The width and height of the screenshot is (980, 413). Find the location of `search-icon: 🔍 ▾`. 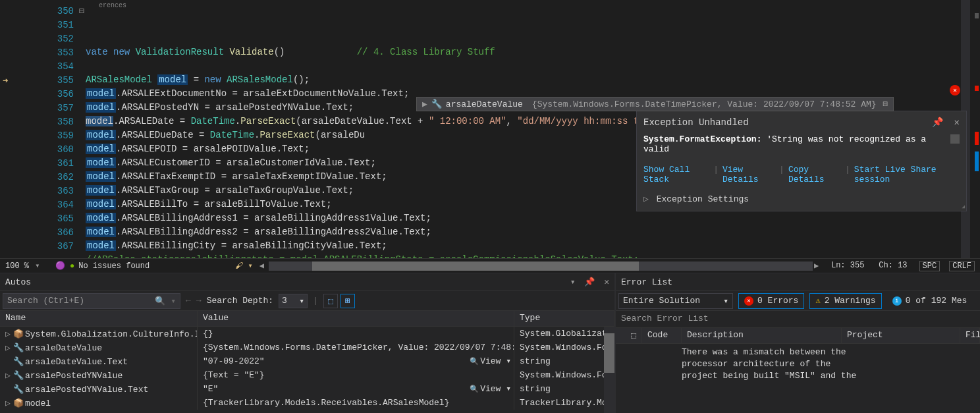

search-icon: 🔍 ▾ is located at coordinates (165, 301).